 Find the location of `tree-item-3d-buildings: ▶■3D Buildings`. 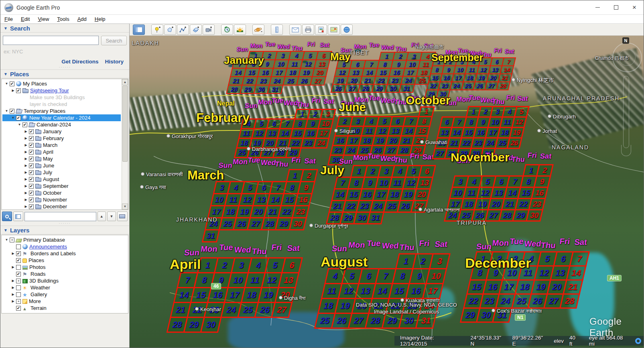

tree-item-3d-buildings: ▶■3D Buildings is located at coordinates (65, 281).